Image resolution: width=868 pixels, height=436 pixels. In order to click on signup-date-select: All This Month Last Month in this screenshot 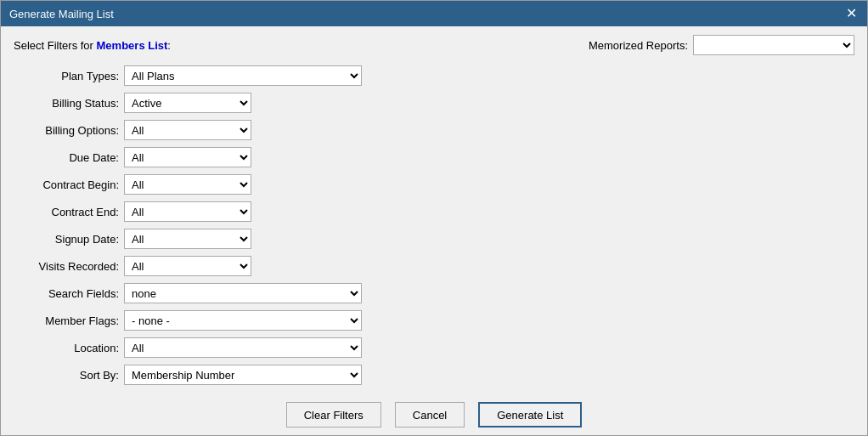, I will do `click(188, 239)`.